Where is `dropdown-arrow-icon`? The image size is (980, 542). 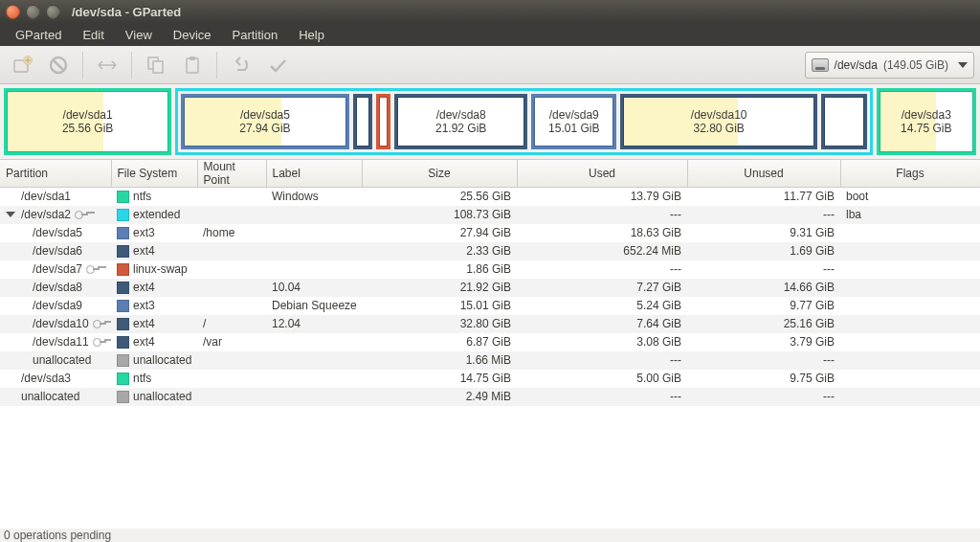
dropdown-arrow-icon is located at coordinates (963, 65).